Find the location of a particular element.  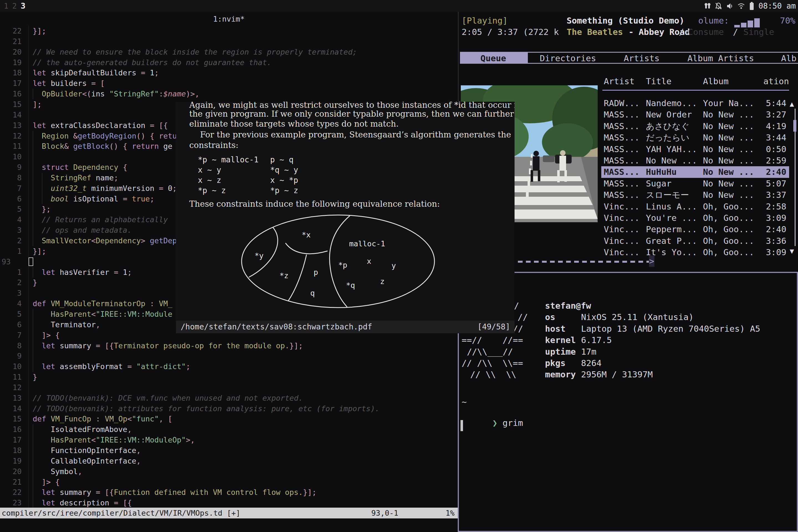

line-number: 8 is located at coordinates (11, 346).